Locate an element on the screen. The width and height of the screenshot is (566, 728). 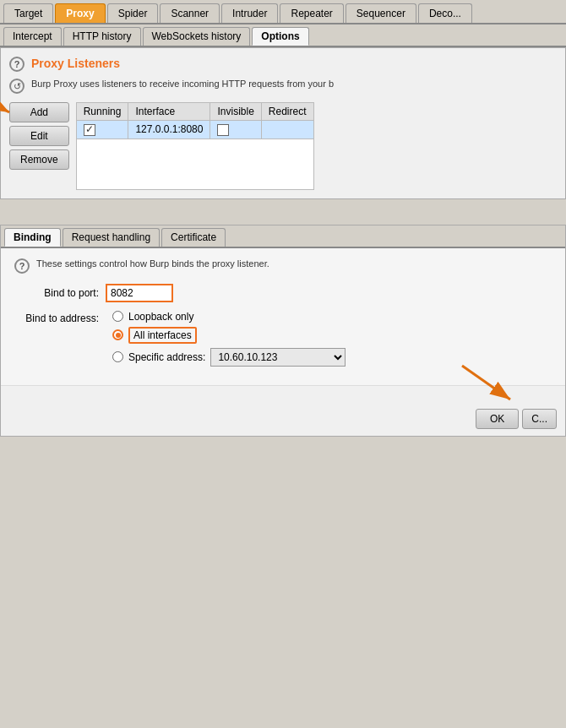
radio-specific-label: Specific address: is located at coordinates (167, 357).